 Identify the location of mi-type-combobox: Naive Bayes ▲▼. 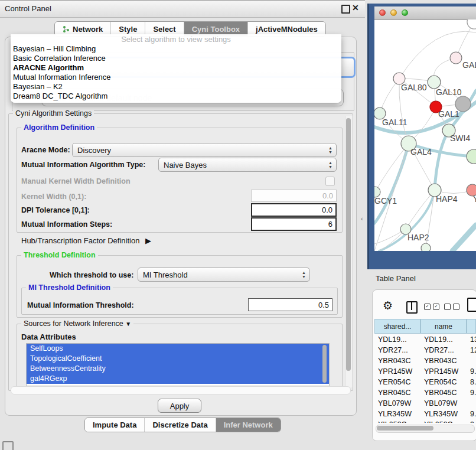
(247, 165).